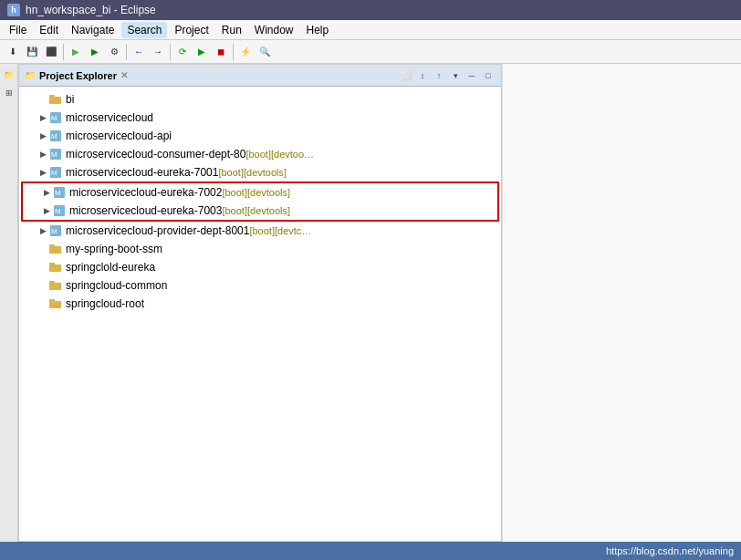 This screenshot has height=560, width=741. What do you see at coordinates (370, 10) in the screenshot?
I see `title-bar: h hn_workspace_bi - Eclipse` at bounding box center [370, 10].